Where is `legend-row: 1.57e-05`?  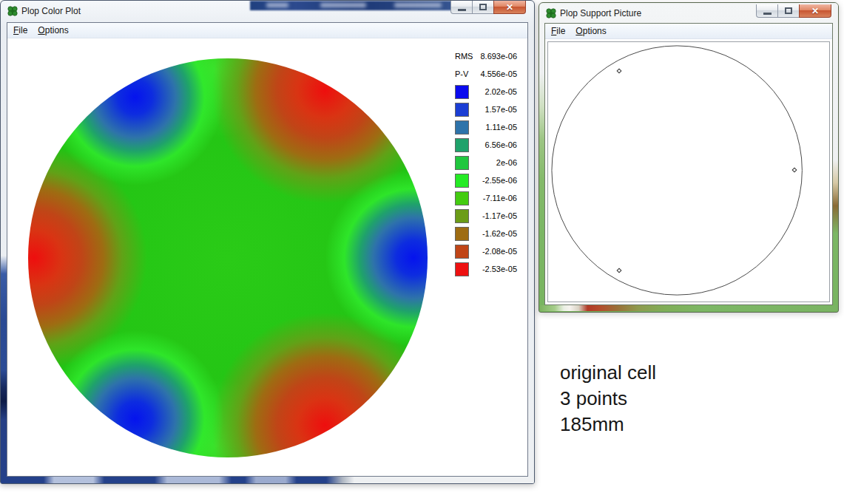
legend-row: 1.57e-05 is located at coordinates (486, 109).